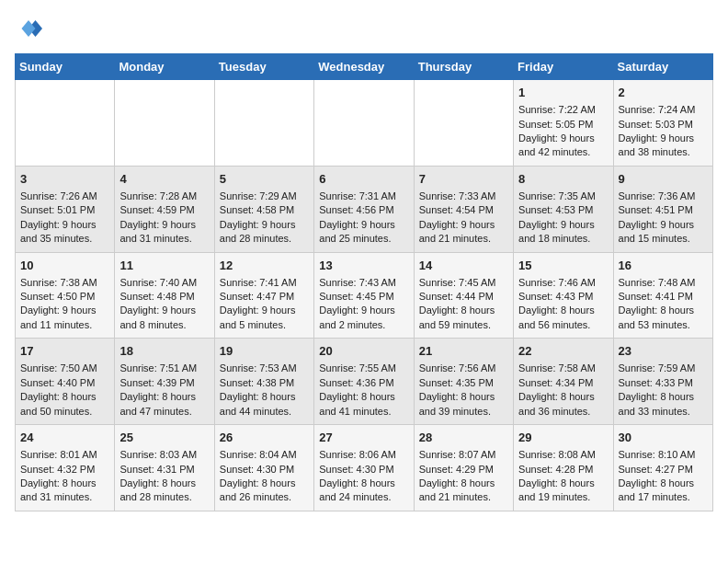  I want to click on daylight-text: Daylight: 8 hours and 41 minutes., so click(357, 403).